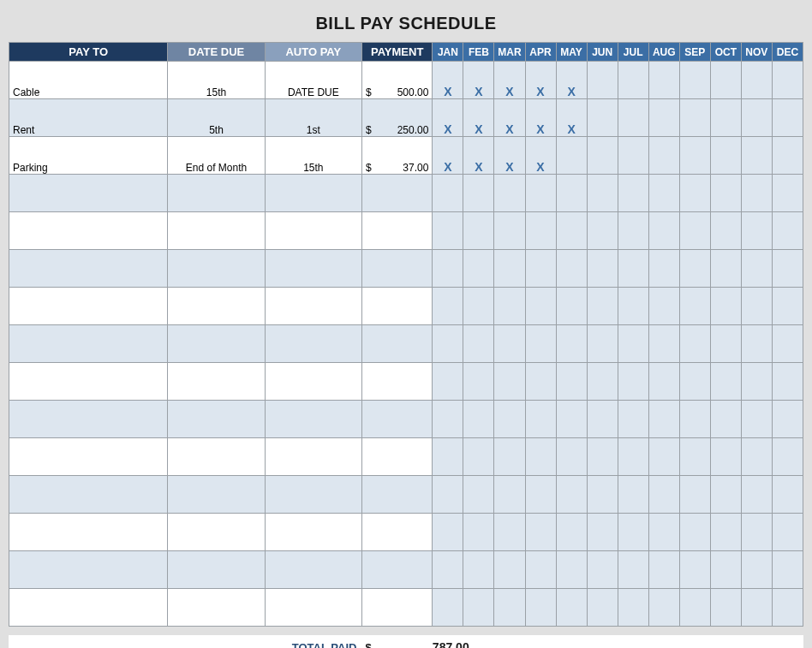 Image resolution: width=812 pixels, height=648 pixels. I want to click on cell-payto: Rent, so click(89, 118).